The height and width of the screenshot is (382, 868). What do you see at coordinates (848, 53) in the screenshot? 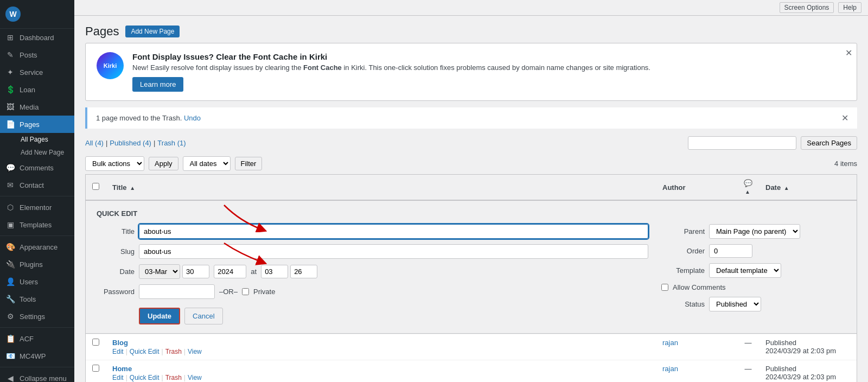
I see `notice-close-button: ✕` at bounding box center [848, 53].